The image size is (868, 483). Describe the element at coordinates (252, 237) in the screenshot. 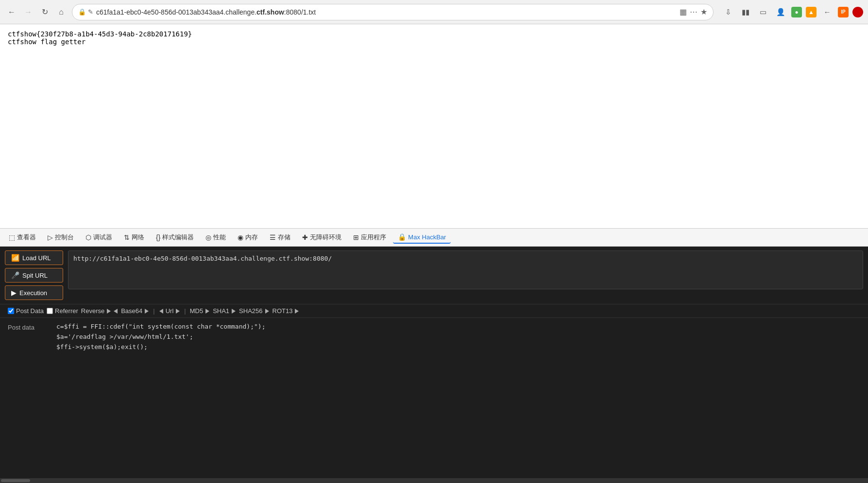

I see `memory-label: 内存` at that location.